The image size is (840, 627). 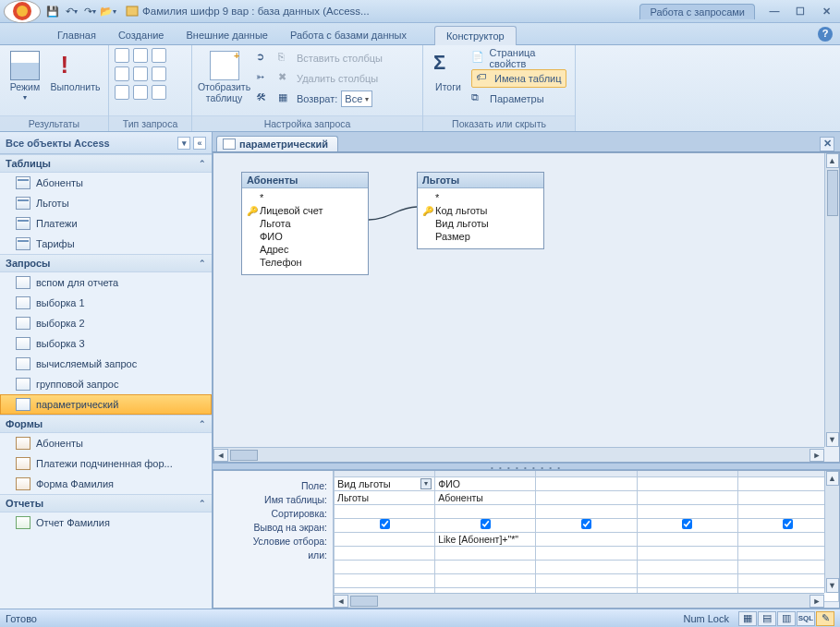 I want to click on delete-columns-button: ✖Удалить столбцы, so click(x=347, y=78).